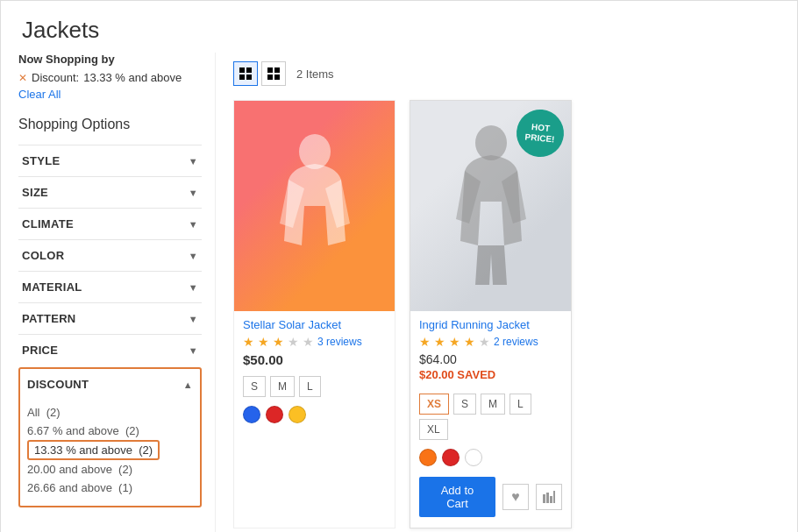 The width and height of the screenshot is (798, 532). What do you see at coordinates (474, 458) in the screenshot?
I see `color-swatch-white` at bounding box center [474, 458].